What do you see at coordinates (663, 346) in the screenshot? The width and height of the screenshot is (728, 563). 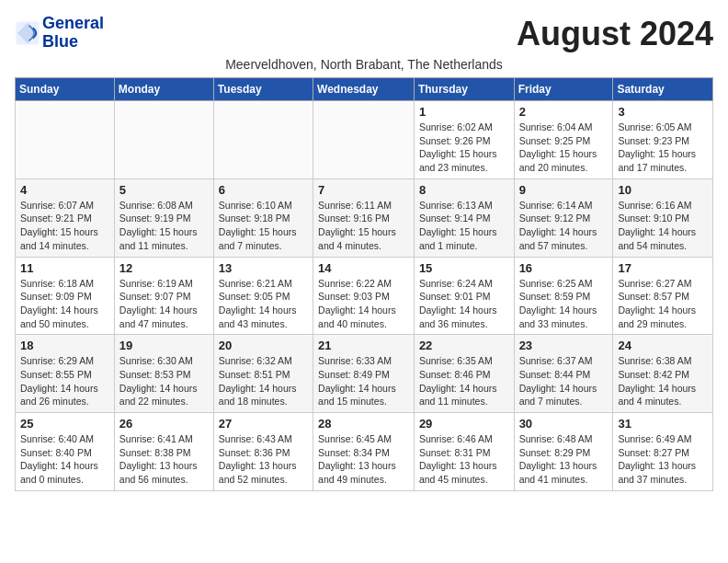 I see `day-number: 24` at bounding box center [663, 346].